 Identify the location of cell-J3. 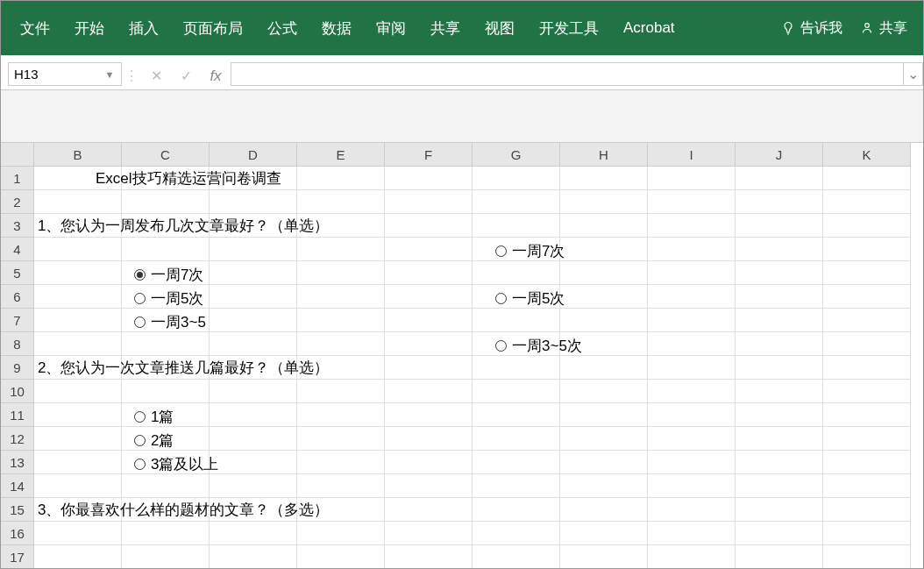
(779, 226).